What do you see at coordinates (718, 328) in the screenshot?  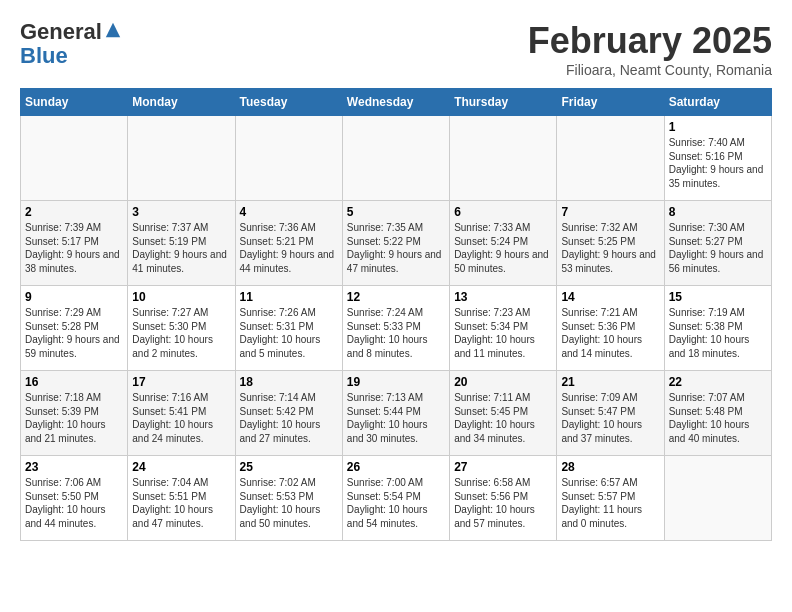 I see `calendar-cell: 15Sunrise: 7:19 AM Sunset: 5:38 PM Dayli…` at bounding box center [718, 328].